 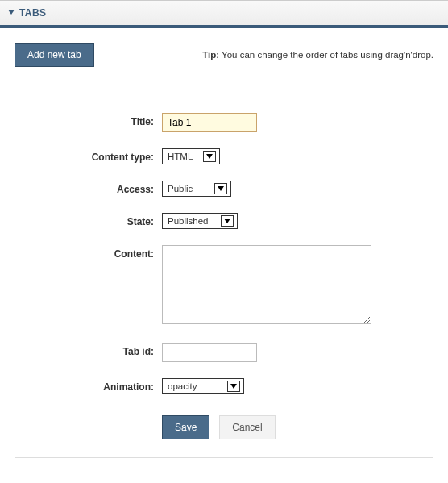 What do you see at coordinates (180, 189) in the screenshot?
I see `access-value: Public` at bounding box center [180, 189].